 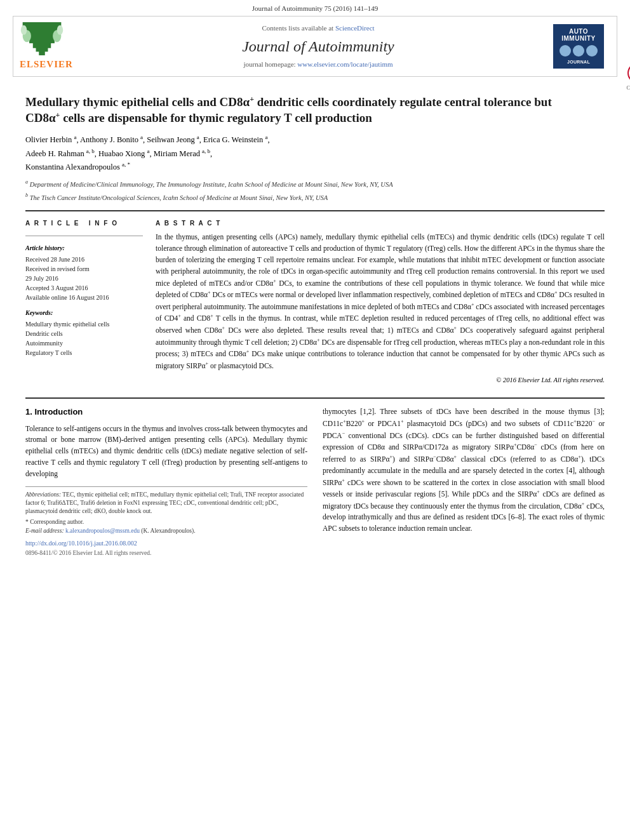 What do you see at coordinates (315, 211) in the screenshot?
I see `section-divider-top` at bounding box center [315, 211].